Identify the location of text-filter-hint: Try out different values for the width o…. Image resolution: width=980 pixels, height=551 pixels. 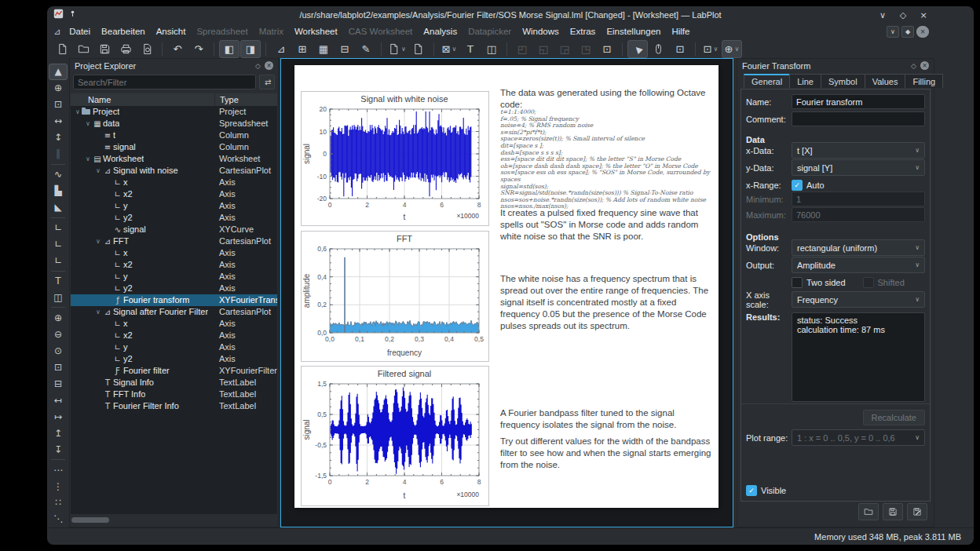
(606, 454).